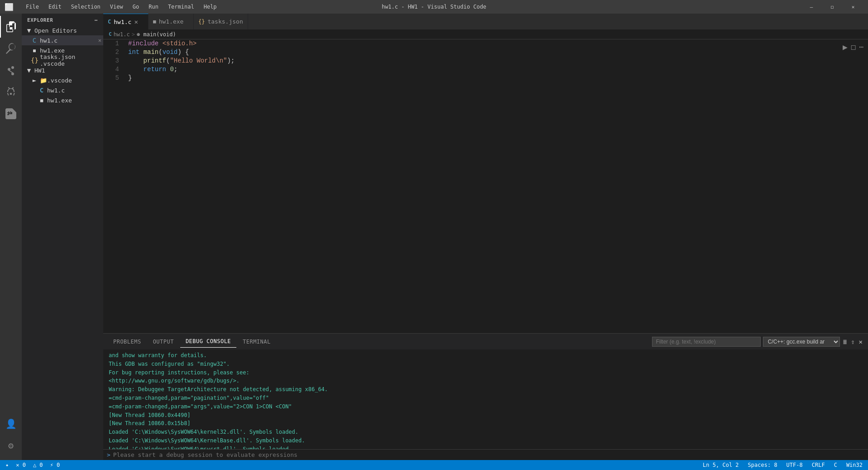  What do you see at coordinates (721, 465) in the screenshot?
I see `cursor-position: Ln 5, Col 2` at bounding box center [721, 465].